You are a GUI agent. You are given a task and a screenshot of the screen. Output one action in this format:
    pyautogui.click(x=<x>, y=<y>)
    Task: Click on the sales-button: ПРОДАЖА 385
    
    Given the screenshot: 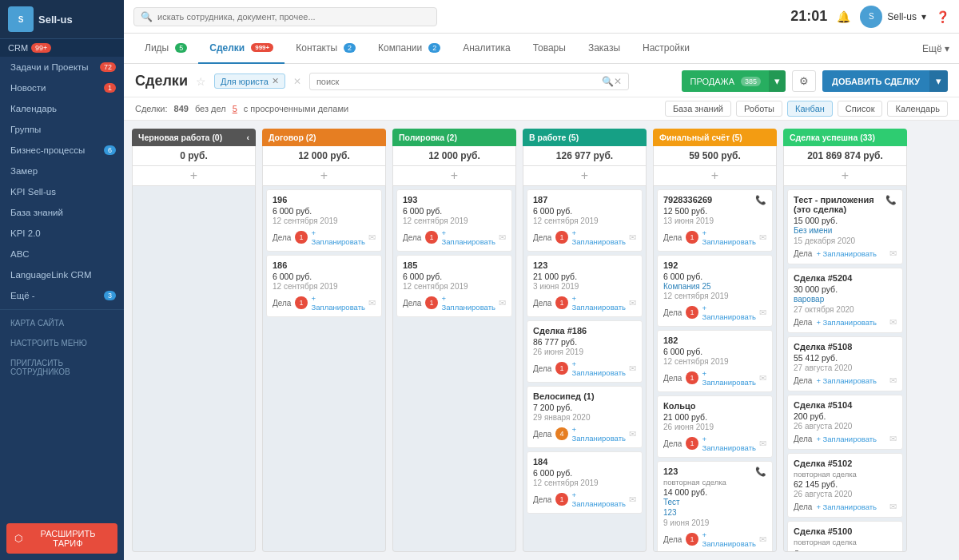 What is the action you would take?
    pyautogui.click(x=726, y=81)
    